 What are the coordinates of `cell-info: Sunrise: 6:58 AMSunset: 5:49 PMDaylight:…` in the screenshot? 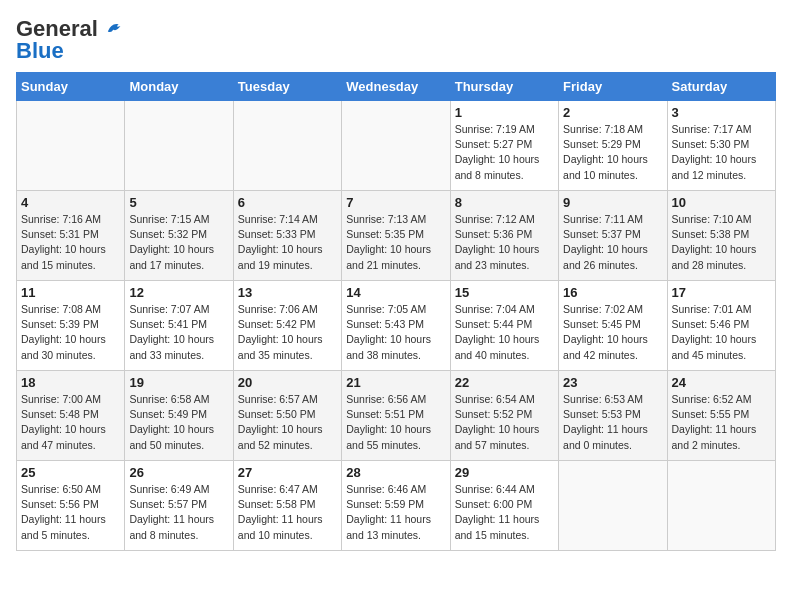 It's located at (178, 422).